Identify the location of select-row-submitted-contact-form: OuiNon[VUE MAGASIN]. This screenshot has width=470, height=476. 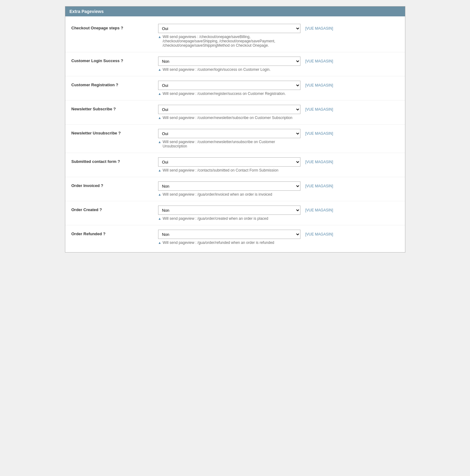
(278, 162).